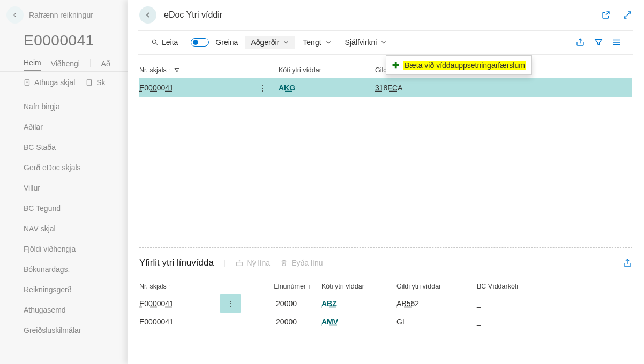  What do you see at coordinates (76, 168) in the screenshot?
I see `field-item: Gerð eDoc skjals` at bounding box center [76, 168].